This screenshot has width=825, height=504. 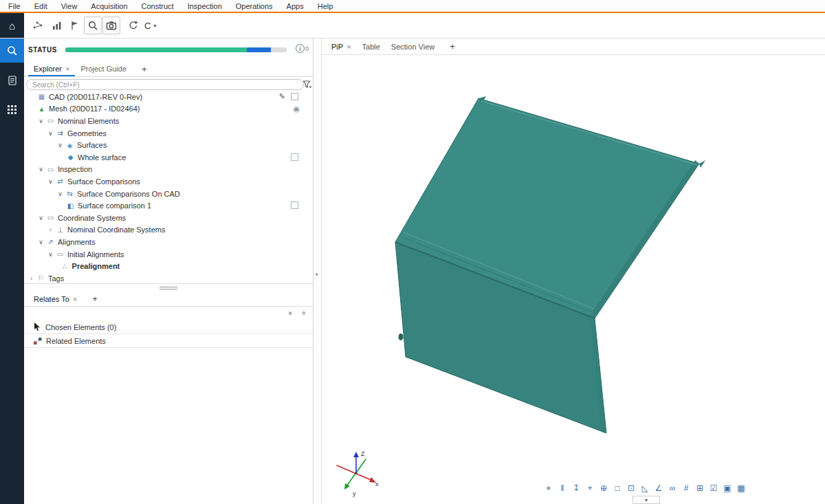 What do you see at coordinates (92, 218) in the screenshot?
I see `tree-item-label: Coordinate Systems` at bounding box center [92, 218].